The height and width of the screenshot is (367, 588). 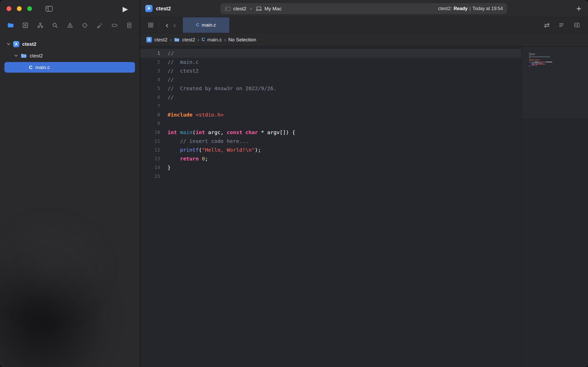 I want to click on main-toolbar: A ctest2 ctest2 ›, so click(x=364, y=9).